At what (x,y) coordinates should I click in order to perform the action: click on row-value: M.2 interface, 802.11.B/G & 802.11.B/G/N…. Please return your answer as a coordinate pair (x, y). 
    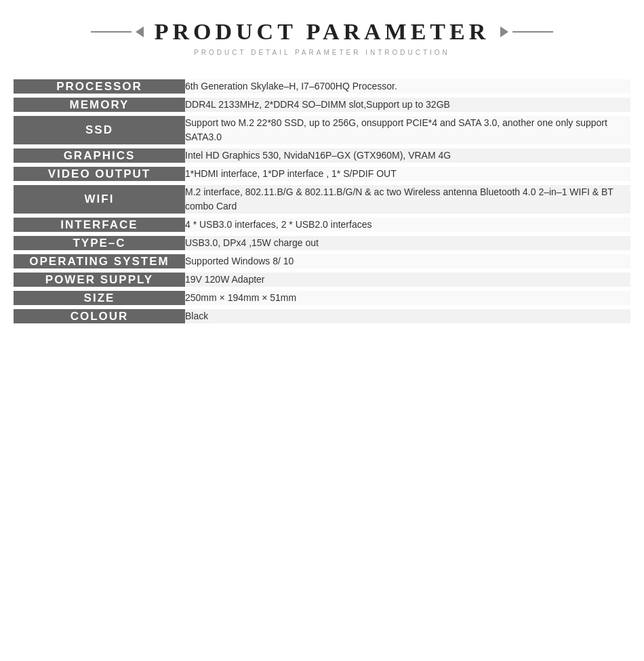
    Looking at the image, I should click on (408, 199).